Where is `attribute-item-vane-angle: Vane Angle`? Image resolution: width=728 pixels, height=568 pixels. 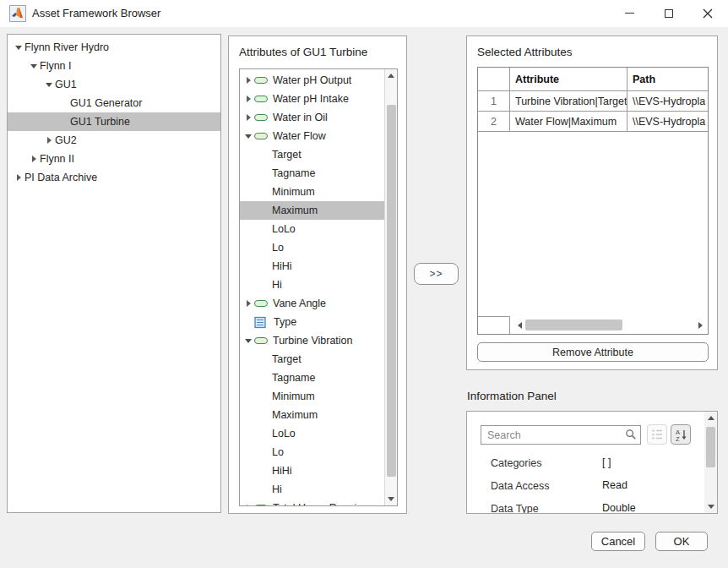
attribute-item-vane-angle: Vane Angle is located at coordinates (312, 303).